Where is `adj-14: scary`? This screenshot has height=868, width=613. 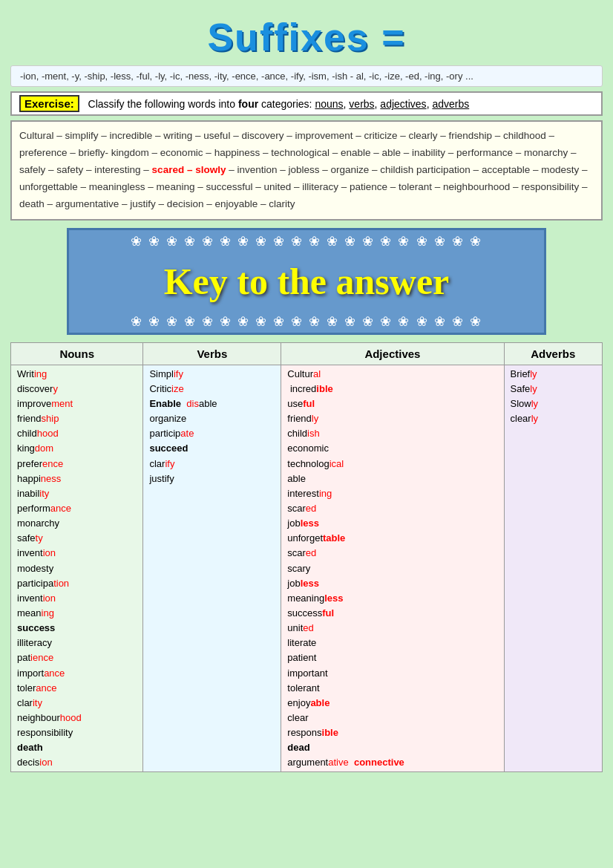 adj-14: scary is located at coordinates (392, 569).